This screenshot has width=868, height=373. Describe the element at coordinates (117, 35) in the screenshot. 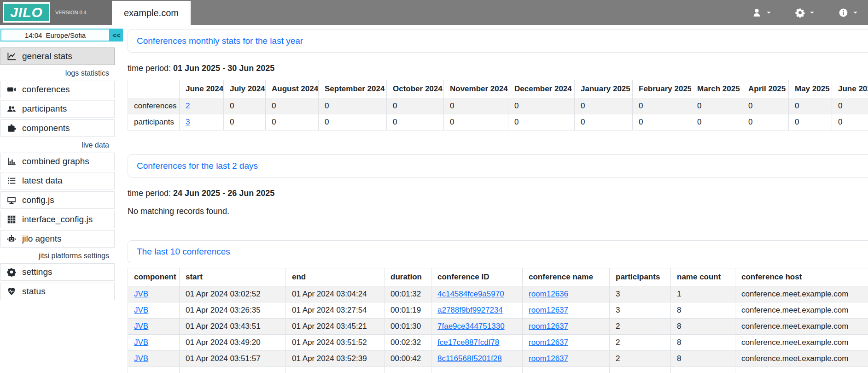

I see `sidebar-collapse-button: <<` at that location.